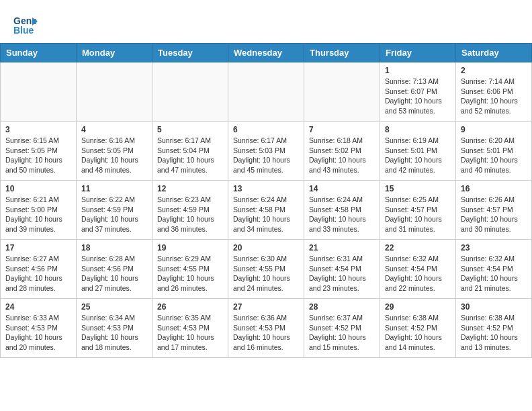  What do you see at coordinates (39, 151) in the screenshot?
I see `calendar-cell: 3Sunrise: 6:15 AM Sunset: 5:05 PM Daylig…` at bounding box center [39, 151].